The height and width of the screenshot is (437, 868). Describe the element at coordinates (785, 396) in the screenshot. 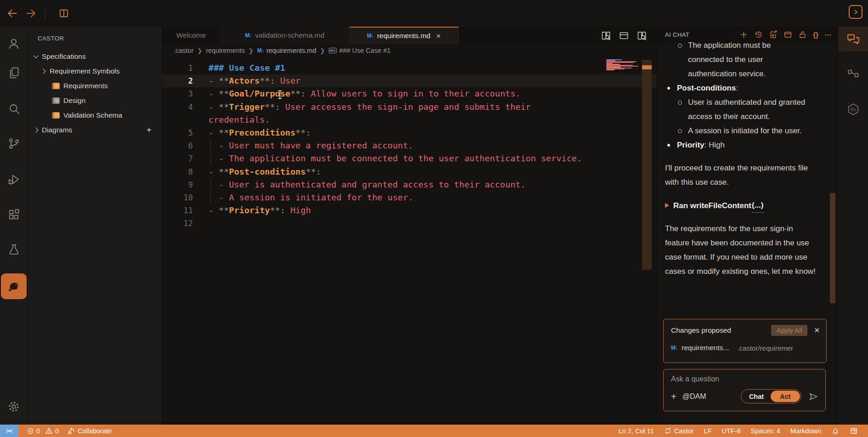

I see `mode-act-option: Act` at that location.